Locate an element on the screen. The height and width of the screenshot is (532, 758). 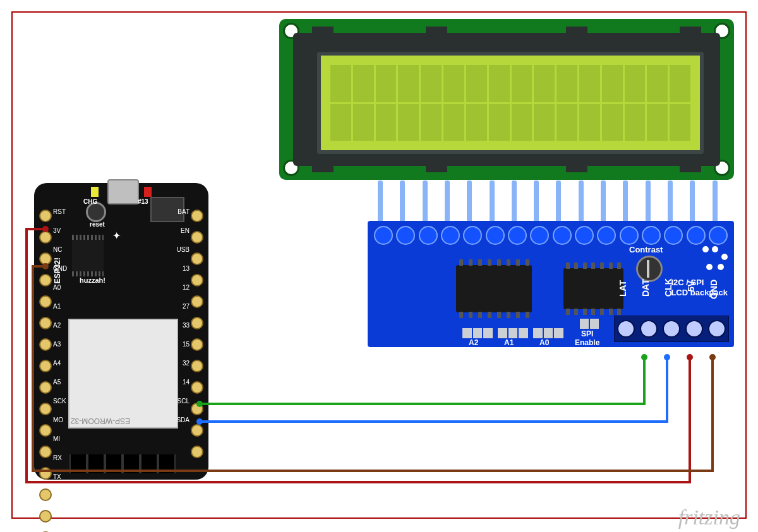
term-lat is located at coordinates (626, 329).